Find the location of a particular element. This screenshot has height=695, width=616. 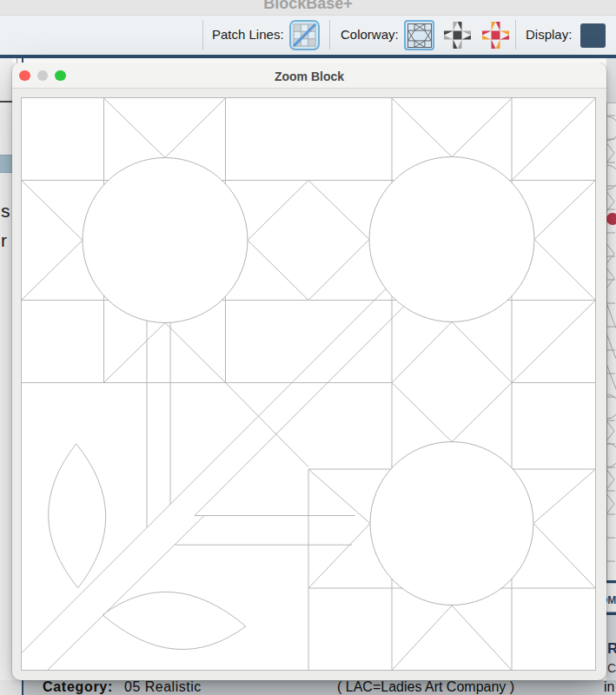

svg-text: R is located at coordinates (612, 648).